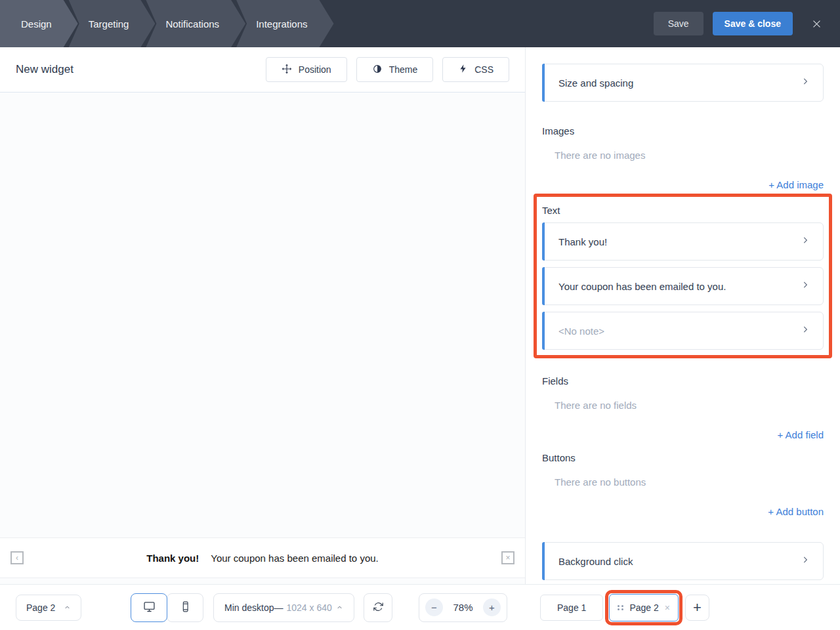  Describe the element at coordinates (682, 406) in the screenshot. I see `fields-empty-text: There are no fields` at that location.